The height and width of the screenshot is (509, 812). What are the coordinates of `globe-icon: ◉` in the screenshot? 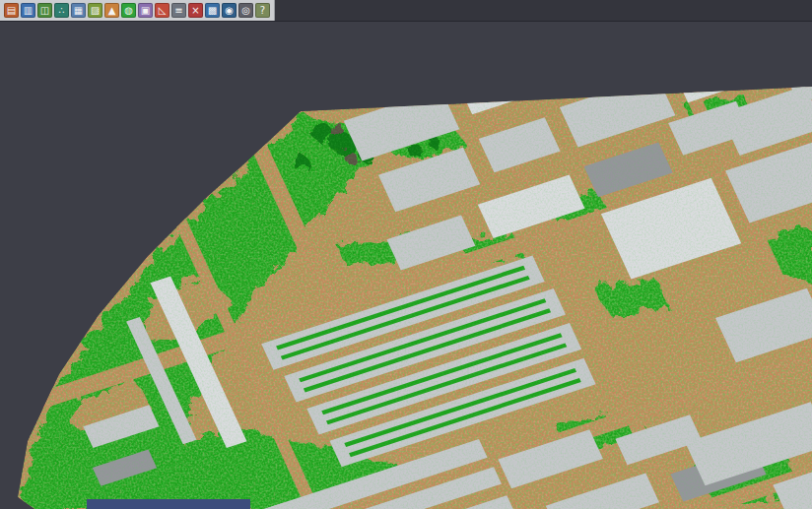 It's located at (229, 10).